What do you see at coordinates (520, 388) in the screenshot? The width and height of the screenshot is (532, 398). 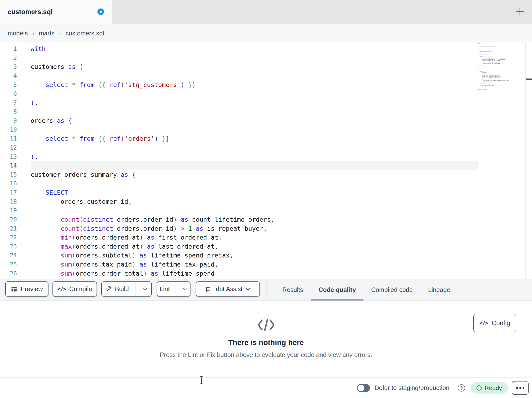 I see `more-options-button` at bounding box center [520, 388].